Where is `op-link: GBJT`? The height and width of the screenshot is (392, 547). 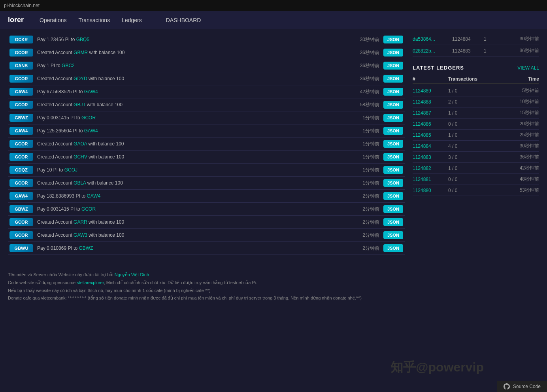
op-link: GBJT is located at coordinates (79, 105).